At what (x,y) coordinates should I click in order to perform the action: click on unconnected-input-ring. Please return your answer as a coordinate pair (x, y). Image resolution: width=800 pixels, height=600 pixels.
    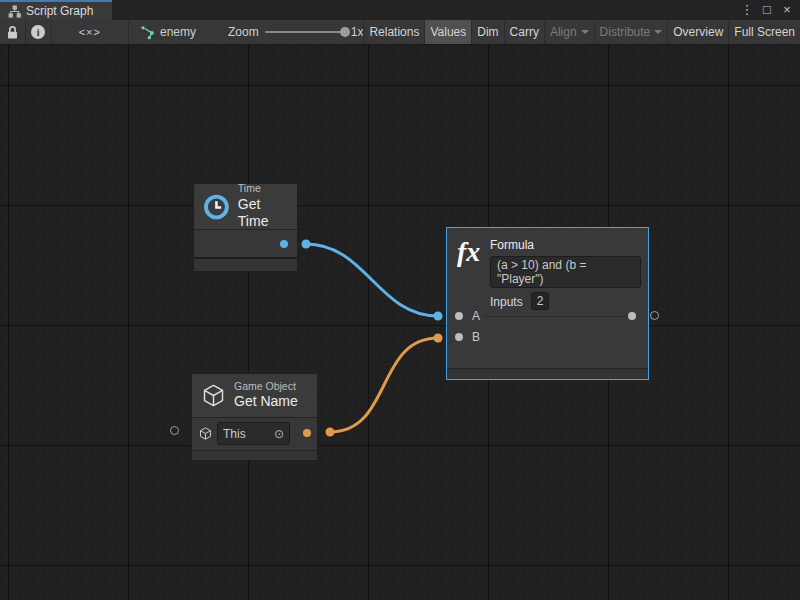
    Looking at the image, I should click on (174, 430).